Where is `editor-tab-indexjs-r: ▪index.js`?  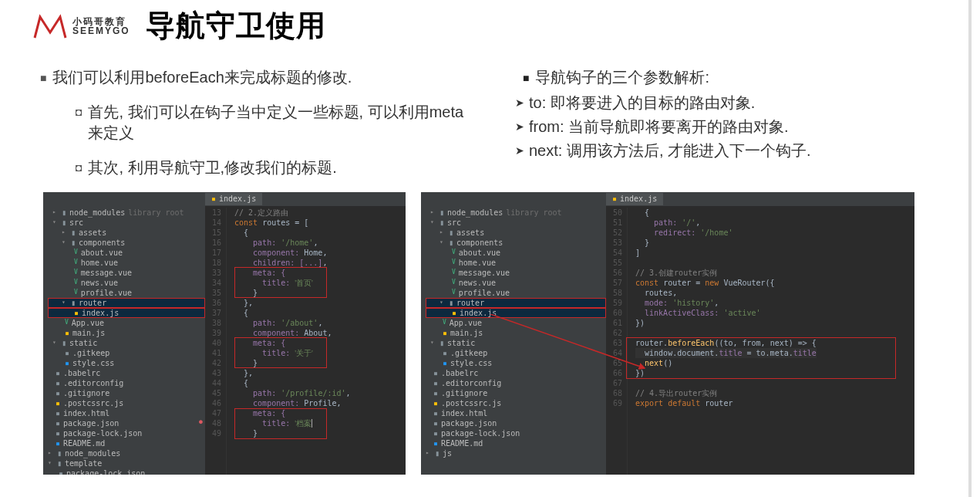
editor-tab-indexjs-r: ▪index.js is located at coordinates (635, 199).